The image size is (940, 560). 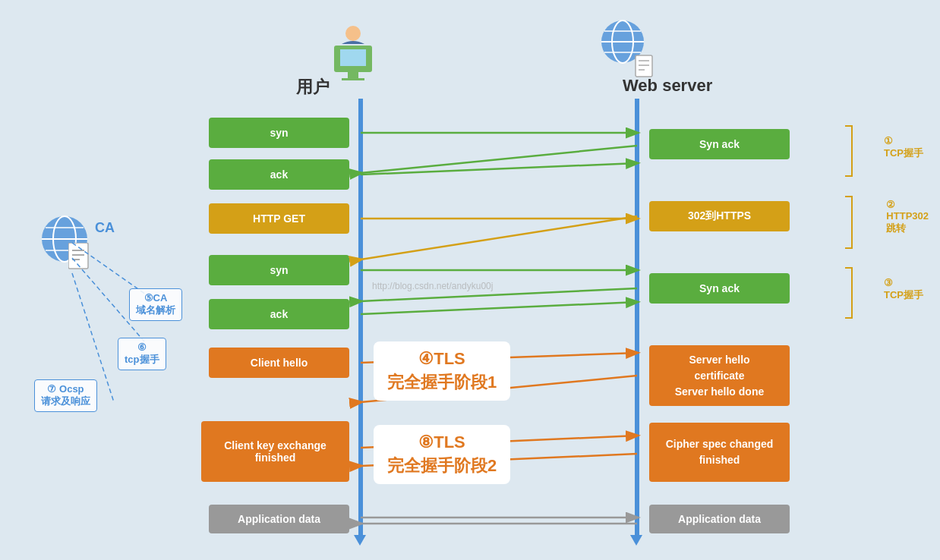 What do you see at coordinates (720, 216) in the screenshot?
I see `redir302-box: 302到HTTPS` at bounding box center [720, 216].